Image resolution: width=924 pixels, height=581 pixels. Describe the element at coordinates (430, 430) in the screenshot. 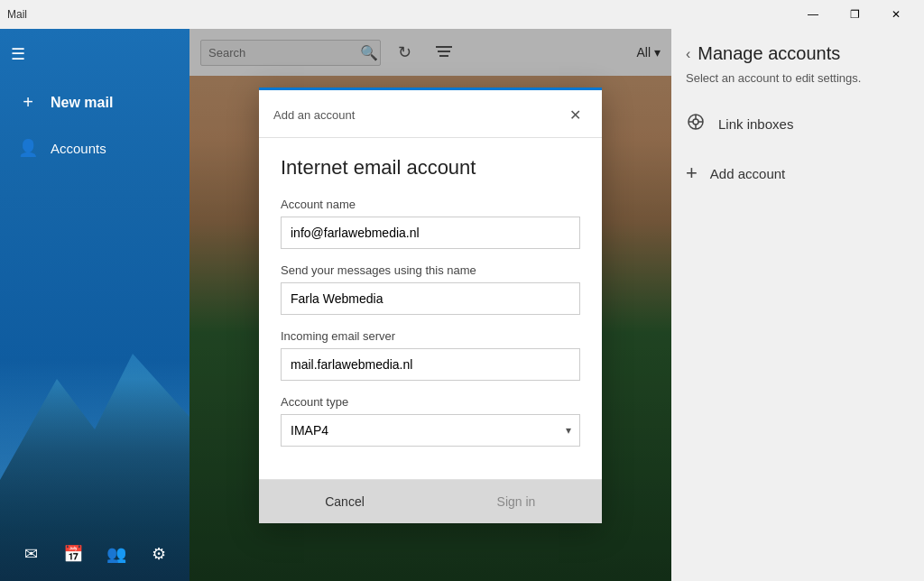

I see `account-type-wrapper: IMAP4 POP3 ▾` at that location.